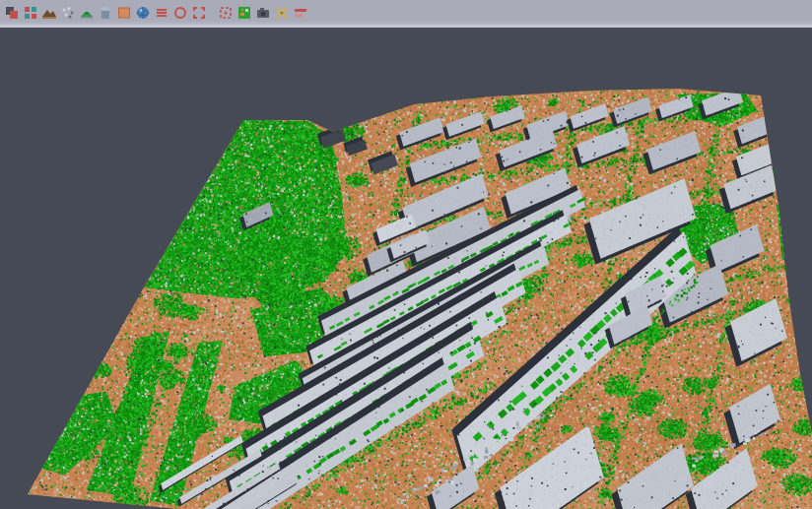 The width and height of the screenshot is (812, 509). What do you see at coordinates (199, 12) in the screenshot?
I see `crop-box-button` at bounding box center [199, 12].